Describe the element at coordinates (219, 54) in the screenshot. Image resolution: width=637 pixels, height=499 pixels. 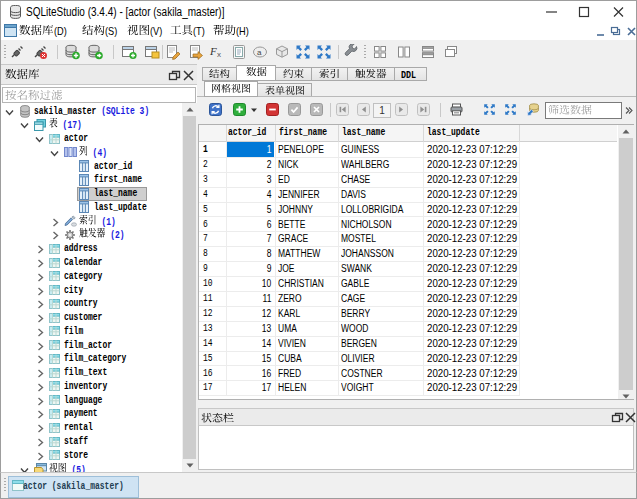
I see `svg-text: x` at that location.